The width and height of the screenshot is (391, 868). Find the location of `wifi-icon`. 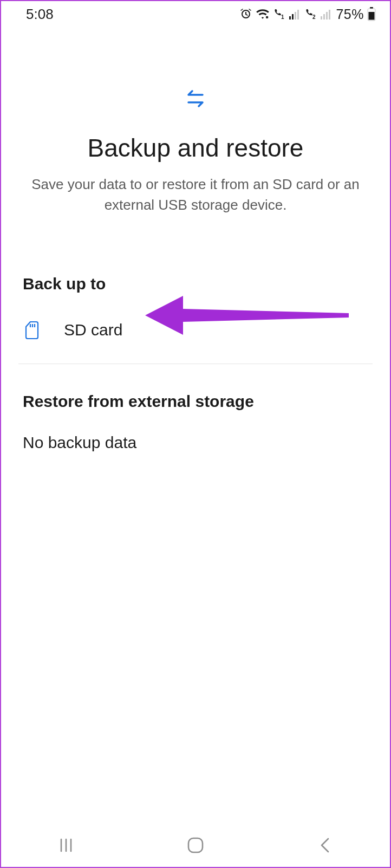

wifi-icon is located at coordinates (263, 14).